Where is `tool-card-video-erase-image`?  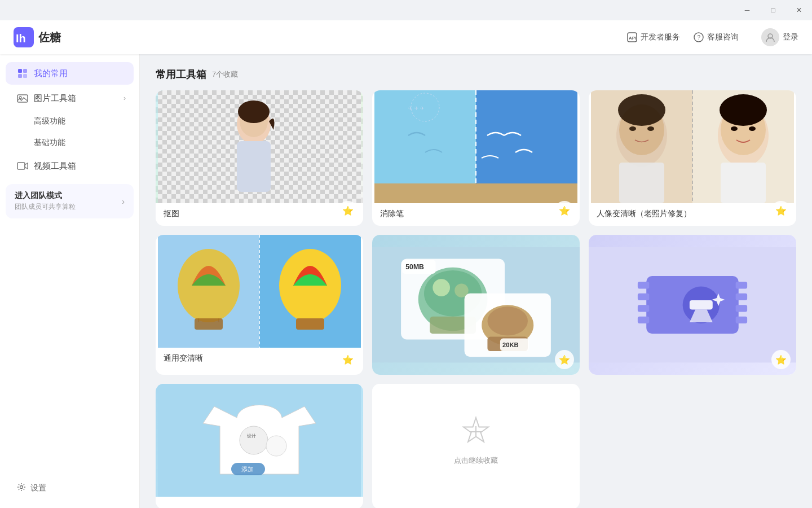 tool-card-video-erase-image is located at coordinates (692, 305).